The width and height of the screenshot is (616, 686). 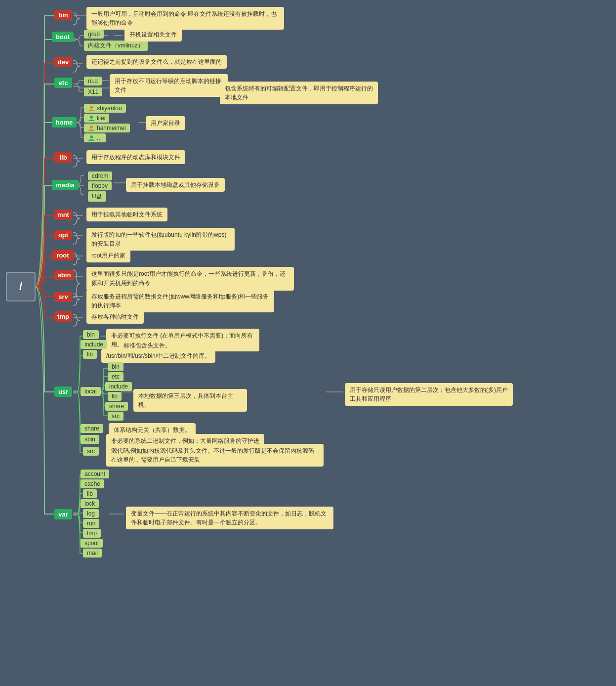 What do you see at coordinates (93, 81) in the screenshot?
I see `child-rcd: rc.d` at bounding box center [93, 81].